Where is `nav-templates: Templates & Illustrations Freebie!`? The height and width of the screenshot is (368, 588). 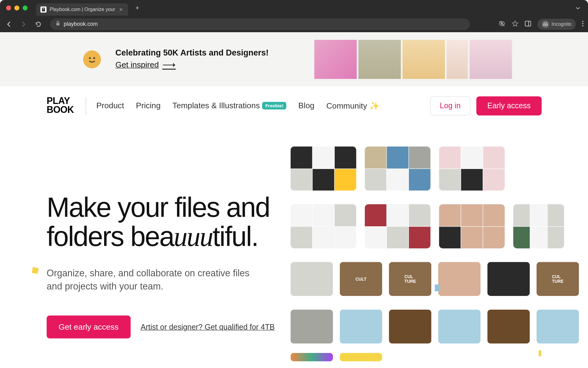
nav-templates: Templates & Illustrations Freebie! is located at coordinates (229, 105).